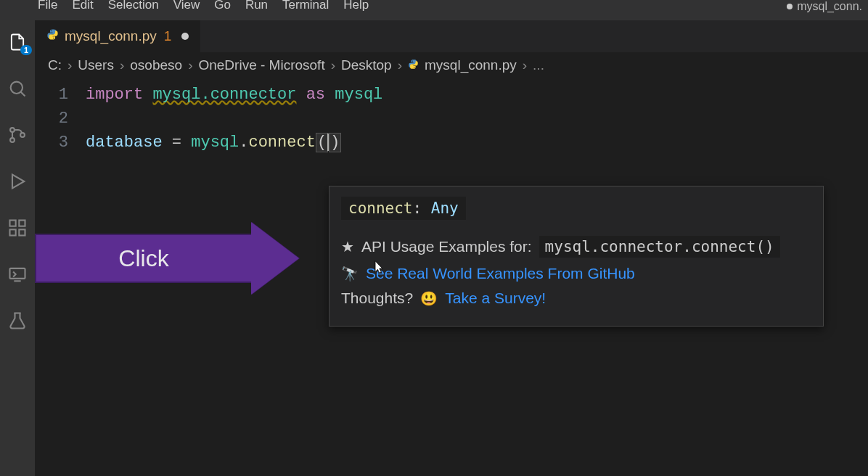 This screenshot has height=476, width=868. Describe the element at coordinates (447, 247) in the screenshot. I see `api-usage-label: API Usage Examples for:` at that location.